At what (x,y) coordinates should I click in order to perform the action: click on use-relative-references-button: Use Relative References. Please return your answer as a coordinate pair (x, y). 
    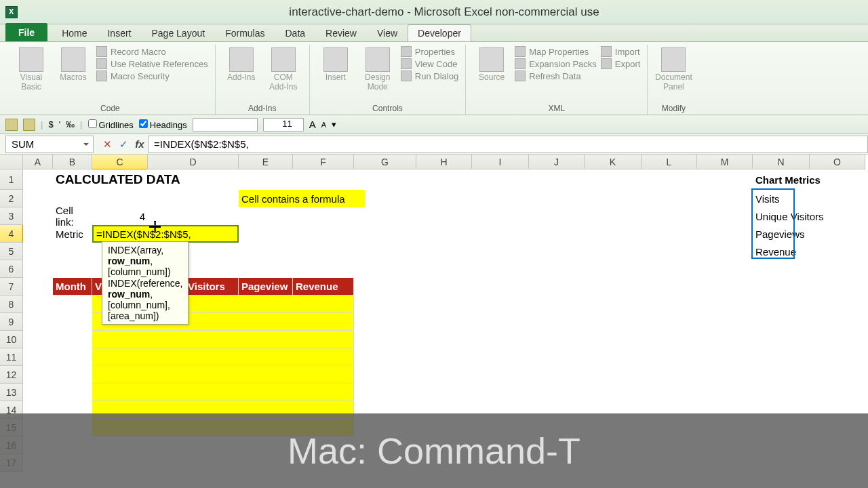
    Looking at the image, I should click on (152, 64).